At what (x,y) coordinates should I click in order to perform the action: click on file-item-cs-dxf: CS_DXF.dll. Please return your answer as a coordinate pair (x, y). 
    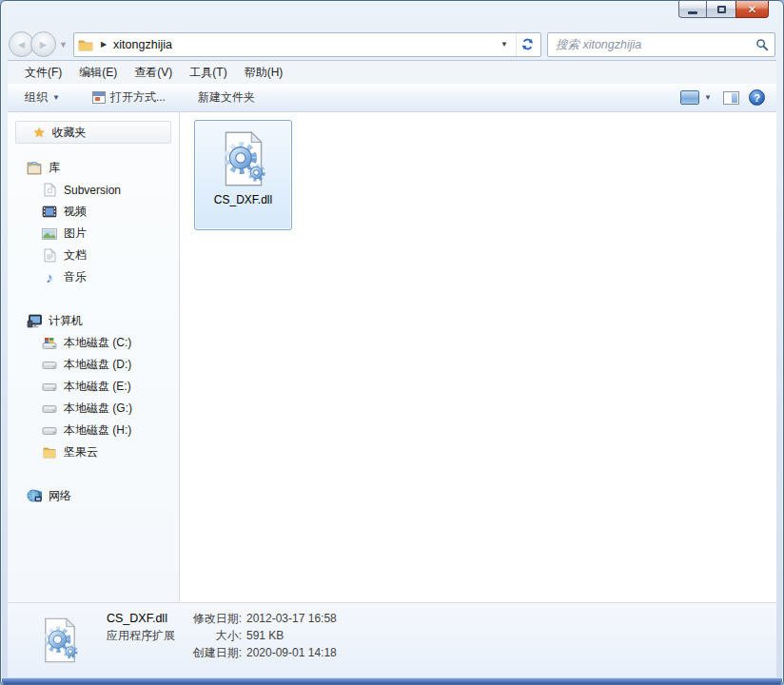
    Looking at the image, I should click on (244, 175).